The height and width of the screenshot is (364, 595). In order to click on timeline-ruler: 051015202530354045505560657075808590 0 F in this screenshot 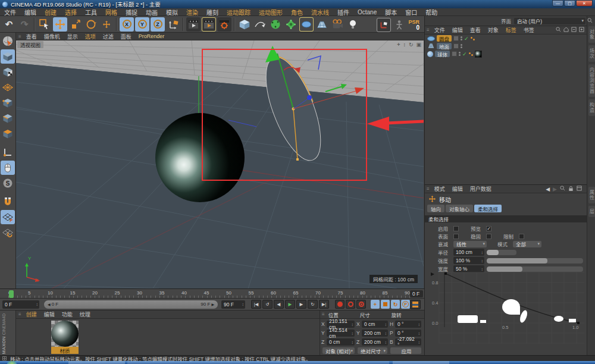, I will do `click(212, 294)`.